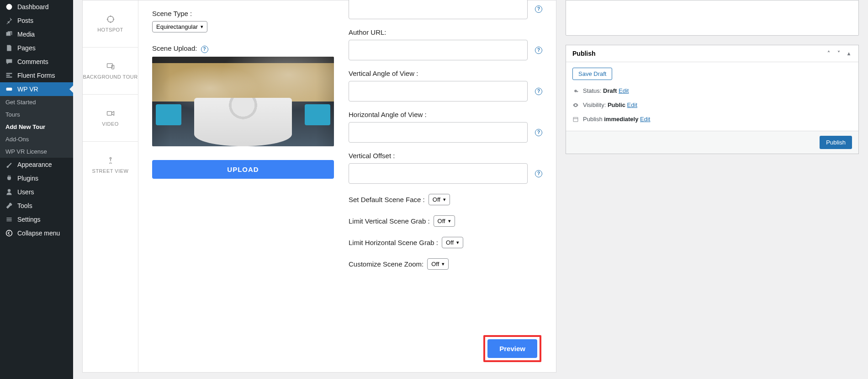 The image size is (868, 379). What do you see at coordinates (111, 24) in the screenshot?
I see `vtab-hotspot: HOTSPOT` at bounding box center [111, 24].